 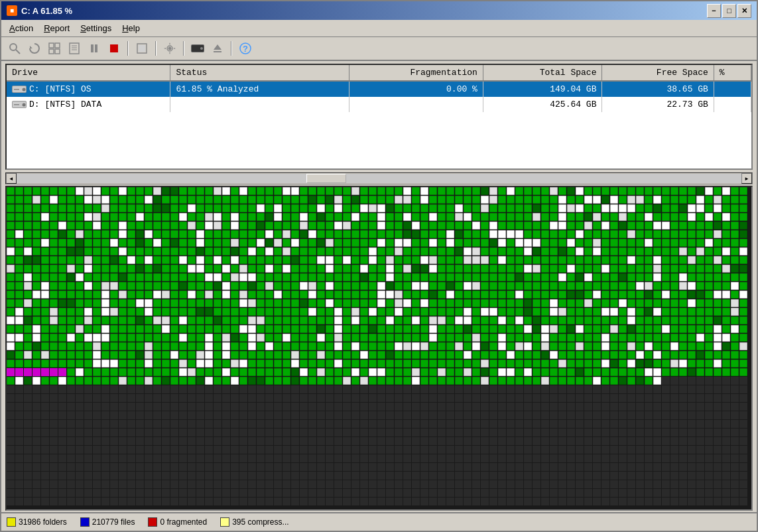 I want to click on col-free-space: Free Space, so click(x=658, y=73).